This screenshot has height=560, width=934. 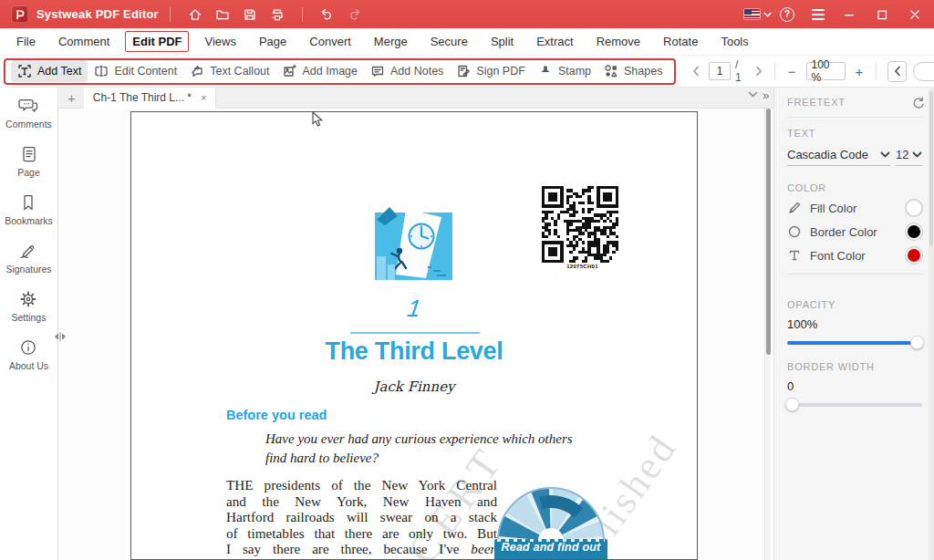 I want to click on help-button: ?, so click(x=787, y=15).